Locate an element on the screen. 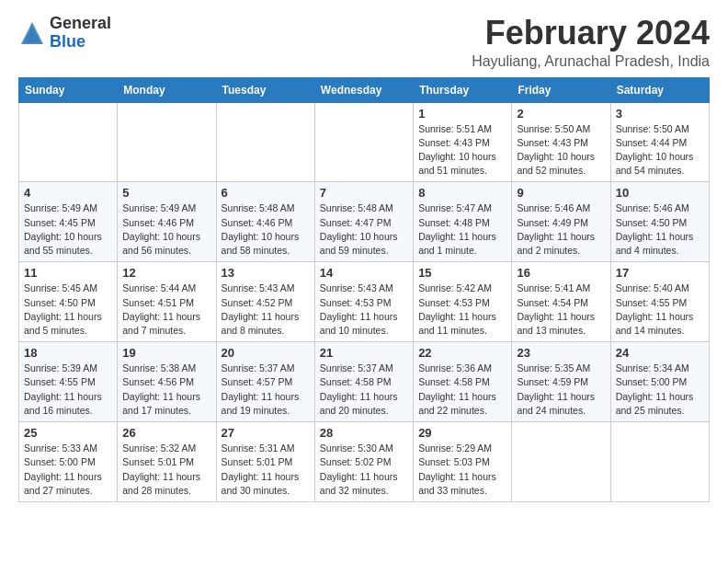 This screenshot has height=563, width=728. day-info: Sunrise: 5:39 AM Sunset: 4:55 PM Dayligh… is located at coordinates (68, 390).